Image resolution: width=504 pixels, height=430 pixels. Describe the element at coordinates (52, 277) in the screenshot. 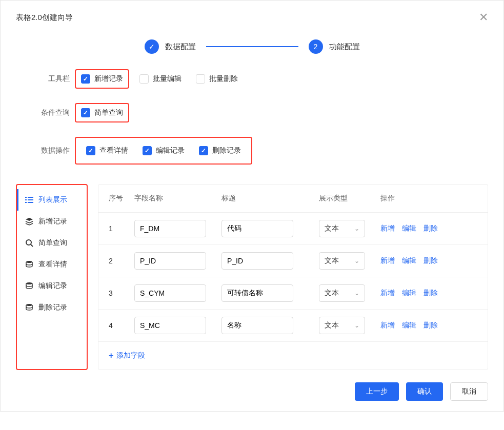

I see `sidebar: 列表展示 新增记录 简单查询 查看详情 编辑记录 删除记录` at that location.